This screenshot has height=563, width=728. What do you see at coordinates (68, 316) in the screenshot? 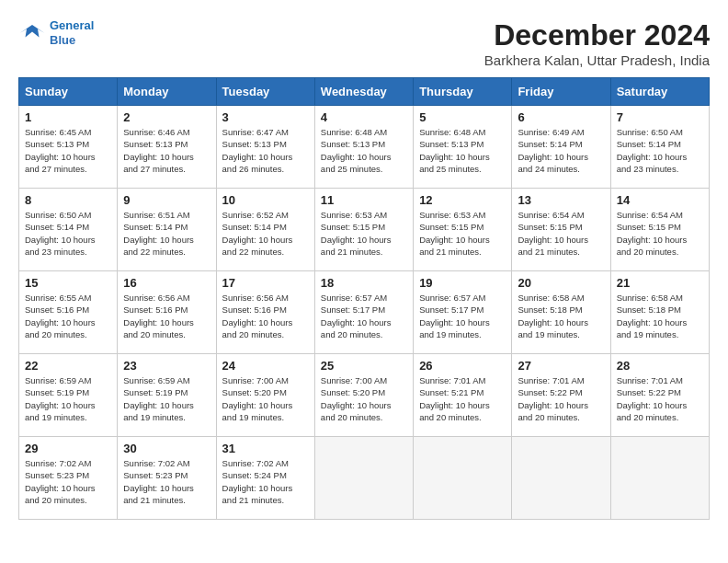
I see `day-content: Sunrise: 6:55 AMSunset: 5:16 PMDaylight:…` at bounding box center [68, 316].